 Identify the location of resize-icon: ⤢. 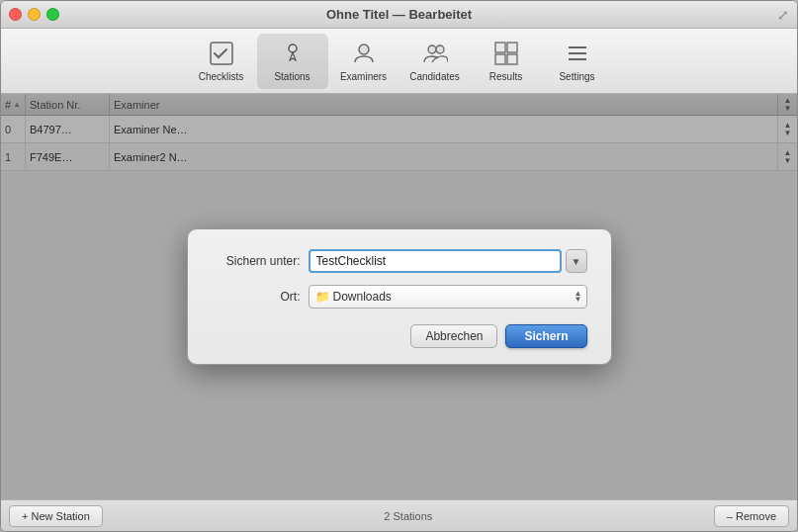
(783, 15).